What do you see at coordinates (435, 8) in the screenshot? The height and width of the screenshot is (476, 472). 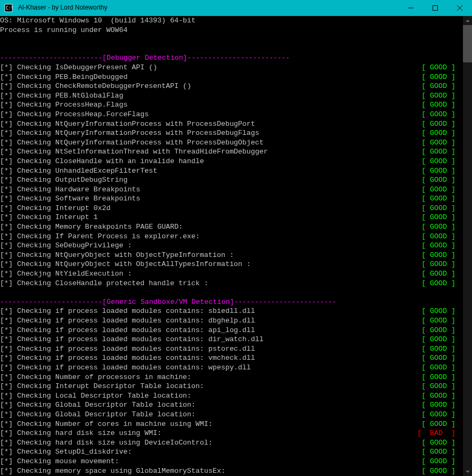 I see `maximize-button` at bounding box center [435, 8].